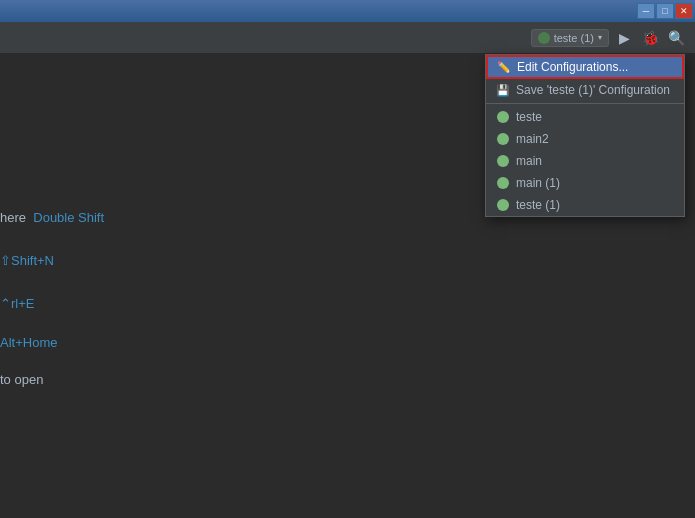 This screenshot has width=695, height=518. What do you see at coordinates (544, 38) in the screenshot?
I see `run-config-icon` at bounding box center [544, 38].